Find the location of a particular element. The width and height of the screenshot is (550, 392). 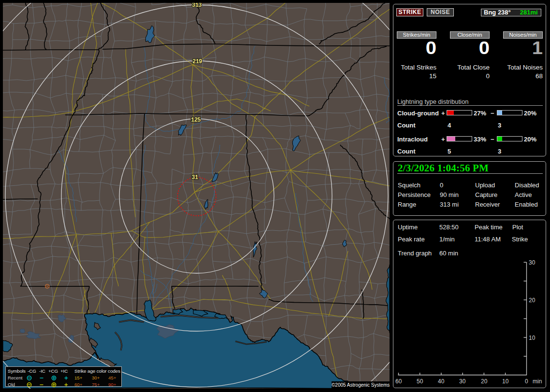

svg-text: 0 is located at coordinates (527, 381).